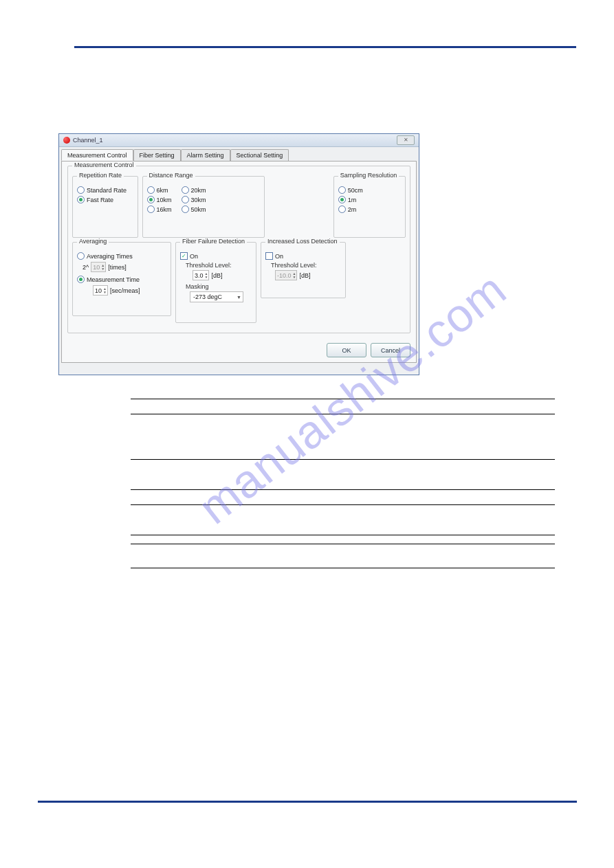 Image resolution: width=614 pixels, height=868 pixels. What do you see at coordinates (569, 814) in the screenshot?
I see `footer-page-num: 3-15` at bounding box center [569, 814].